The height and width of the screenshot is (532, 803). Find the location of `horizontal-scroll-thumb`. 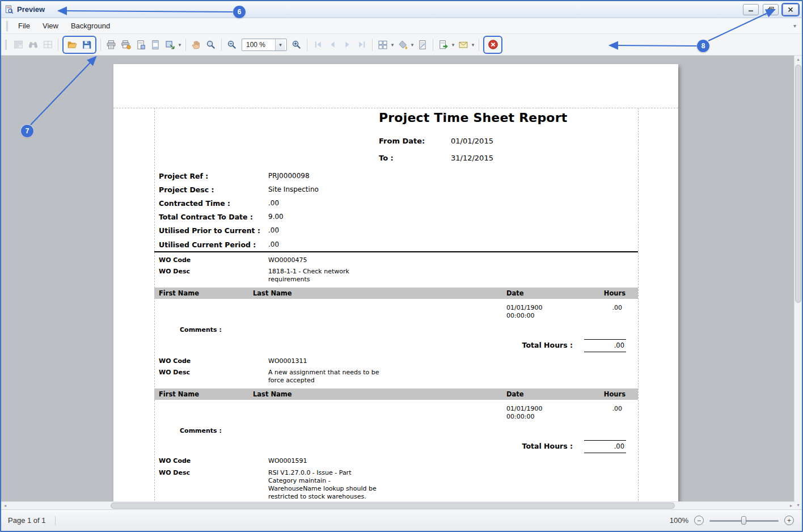

horizontal-scroll-thumb is located at coordinates (392, 506).